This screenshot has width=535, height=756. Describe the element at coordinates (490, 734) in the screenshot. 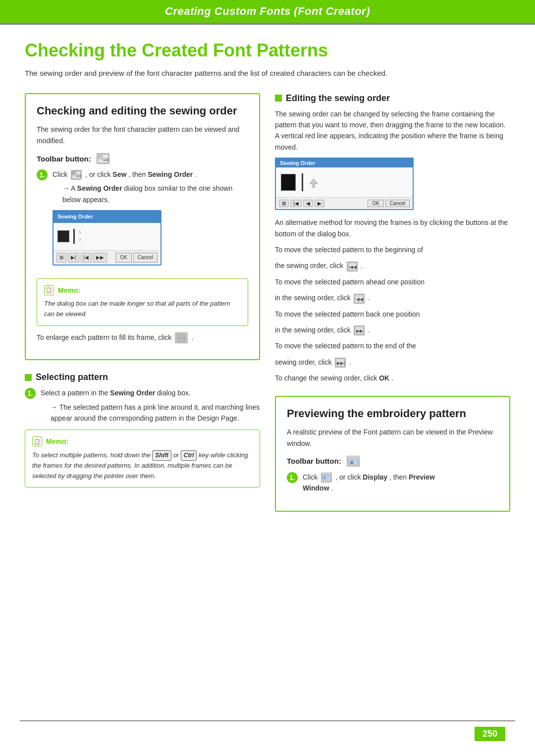

I see `page-number-bar: 250` at that location.